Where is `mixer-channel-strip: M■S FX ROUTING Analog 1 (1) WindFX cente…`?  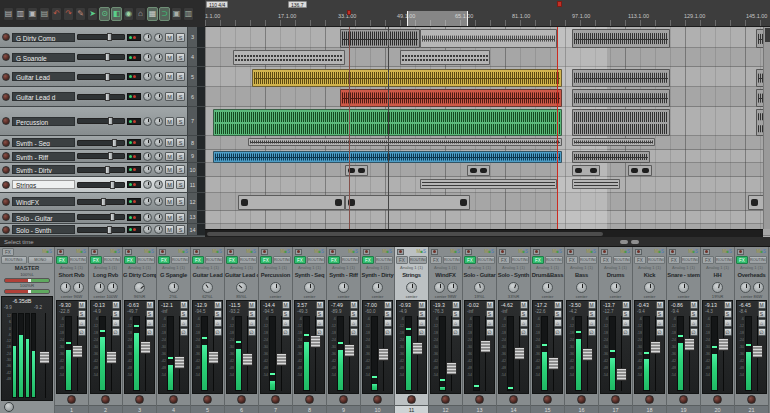
mixer-channel-strip: M■S FX ROUTING Analog 1 (1) WindFX cente… is located at coordinates (446, 330).